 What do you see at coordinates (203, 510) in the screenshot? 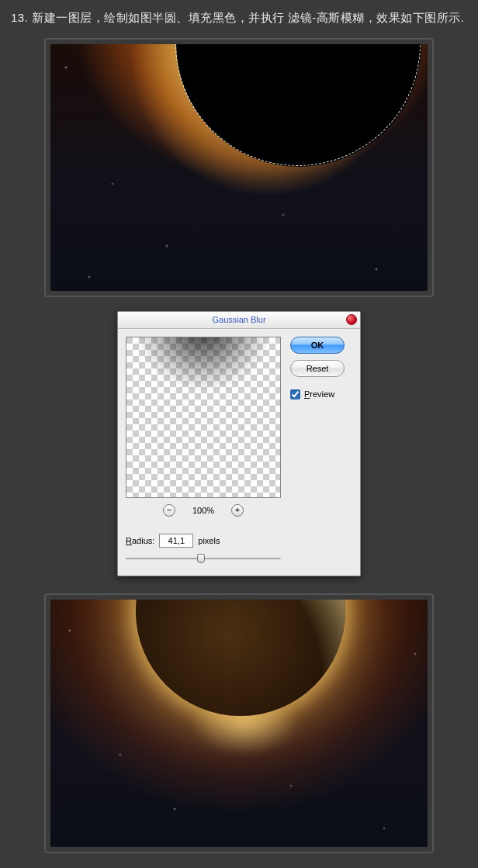
I see `zoom-value: 100%` at bounding box center [203, 510].